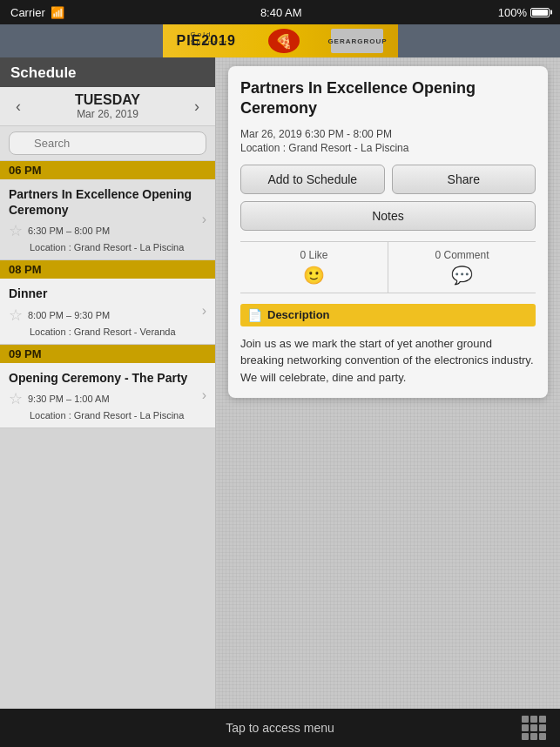  What do you see at coordinates (388, 216) in the screenshot?
I see `notes-button: Notes` at bounding box center [388, 216].